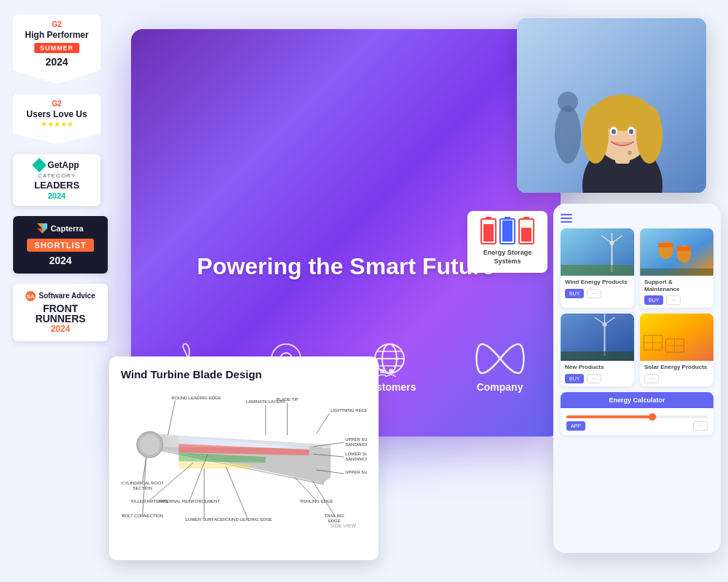  Describe the element at coordinates (677, 285) in the screenshot. I see `support-label: Support & Maintenance` at that location.